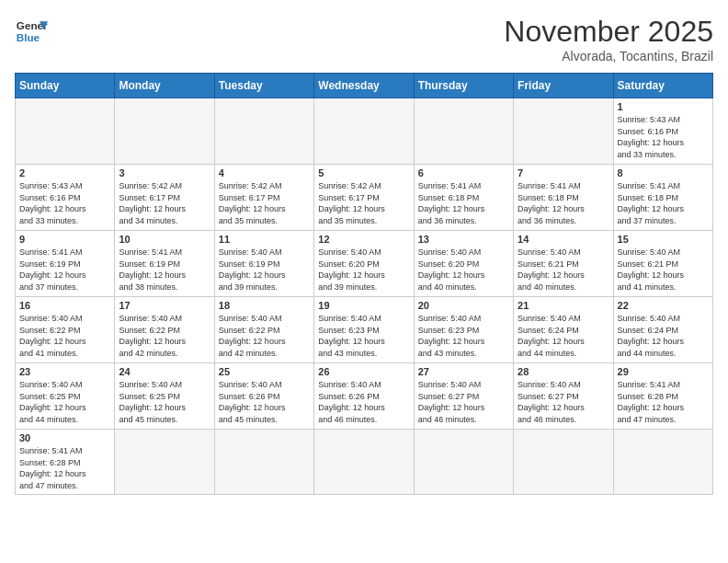  I want to click on week-row: 2Sunrise: 5:43 AM Sunset: 6:16 PM Daylig…, so click(364, 198).